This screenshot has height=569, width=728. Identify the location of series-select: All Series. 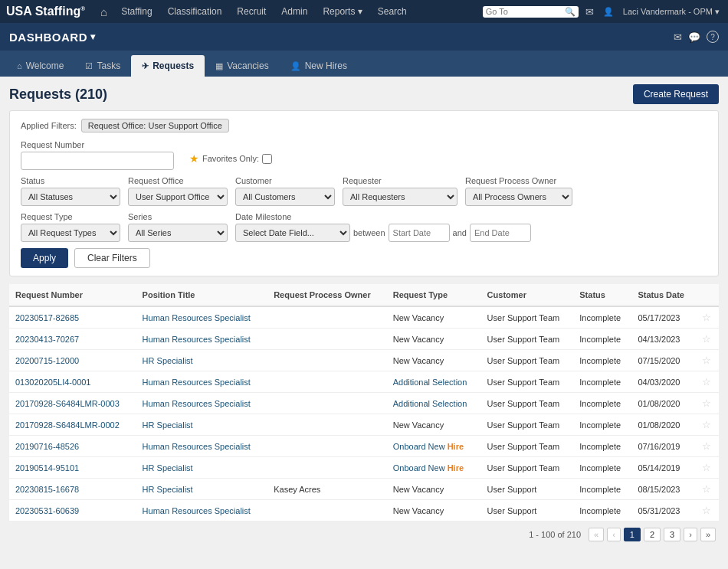
(178, 233).